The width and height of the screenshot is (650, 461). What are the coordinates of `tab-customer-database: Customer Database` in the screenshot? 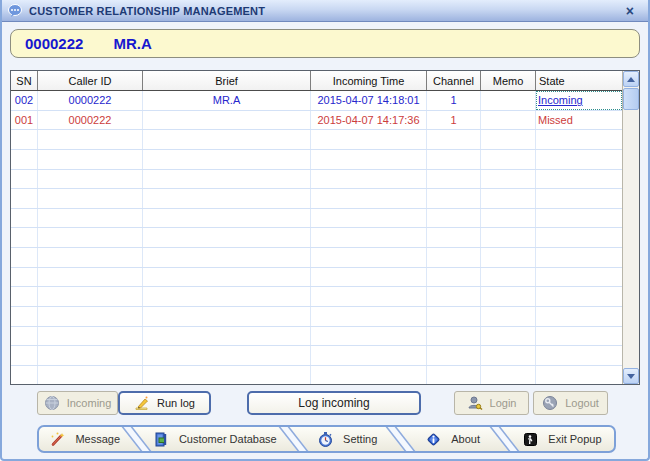 It's located at (215, 439).